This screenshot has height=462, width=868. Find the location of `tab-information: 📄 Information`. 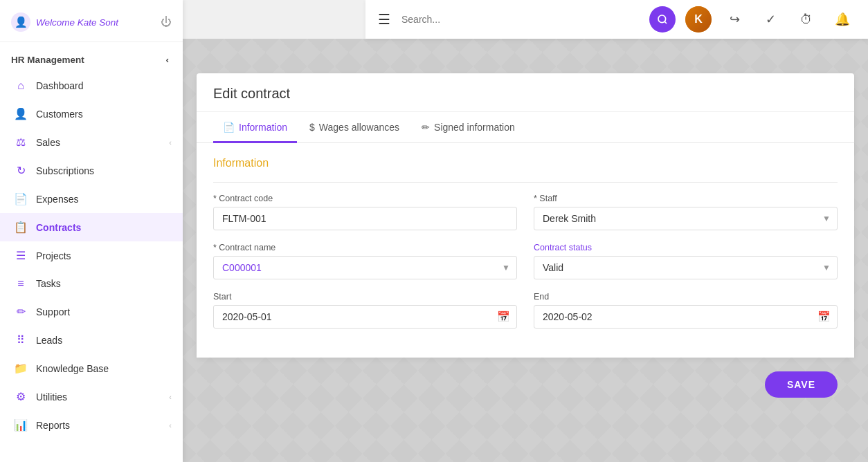

tab-information: 📄 Information is located at coordinates (255, 127).